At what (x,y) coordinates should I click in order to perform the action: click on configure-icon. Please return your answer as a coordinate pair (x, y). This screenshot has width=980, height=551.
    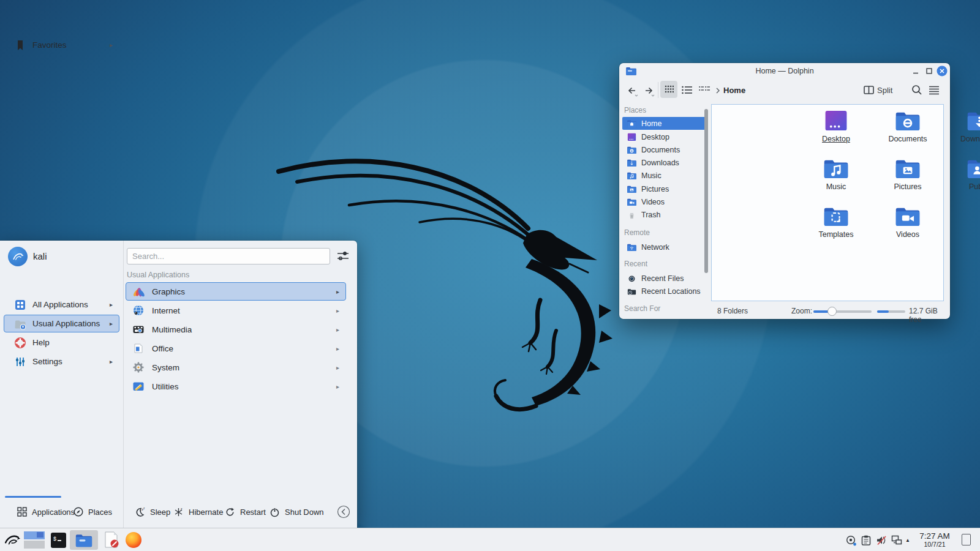
    Looking at the image, I should click on (343, 256).